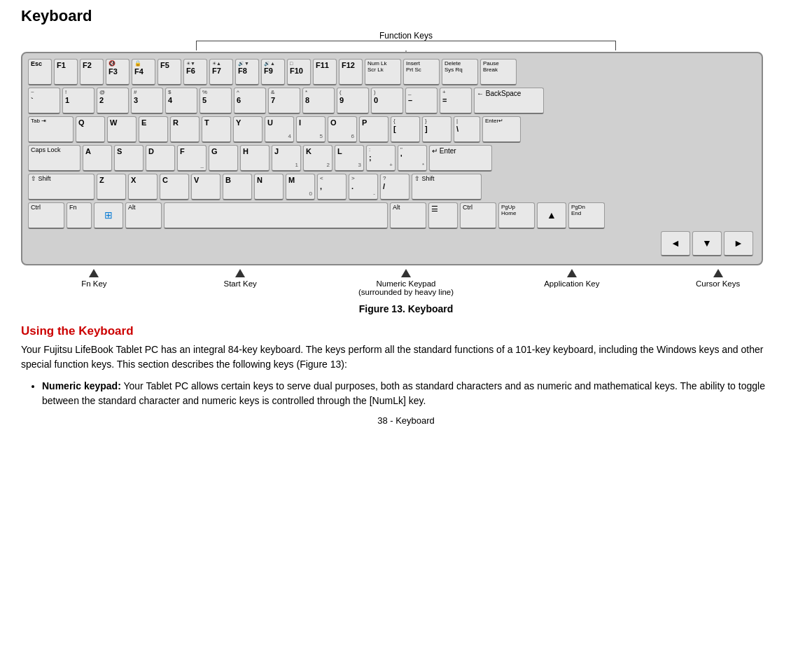 Image resolution: width=812 pixels, height=645 pixels. I want to click on row-bottom: Ctrl Fn ⊞ Alt Alt ☰ Ctrl PgUpHome ▲ PgDn…, so click(392, 216).